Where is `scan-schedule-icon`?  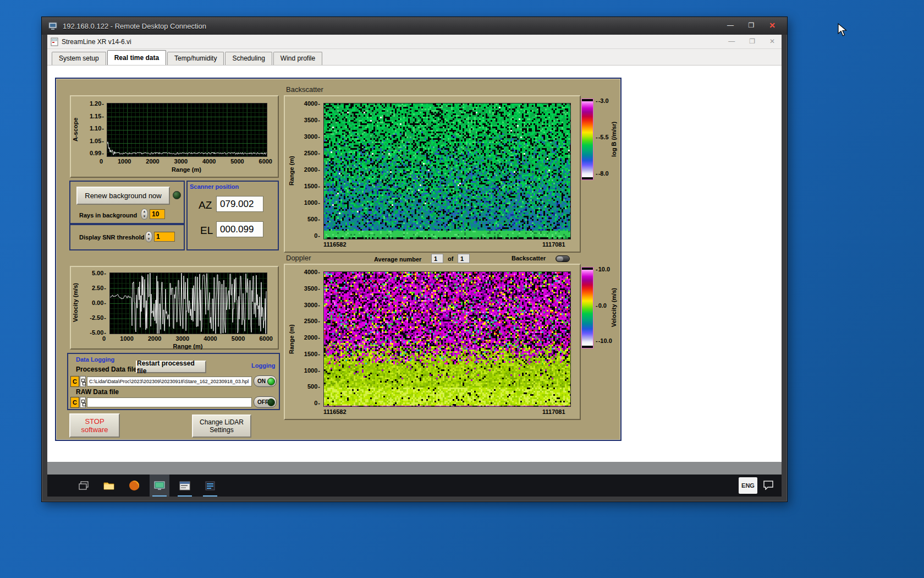 scan-schedule-icon is located at coordinates (185, 486).